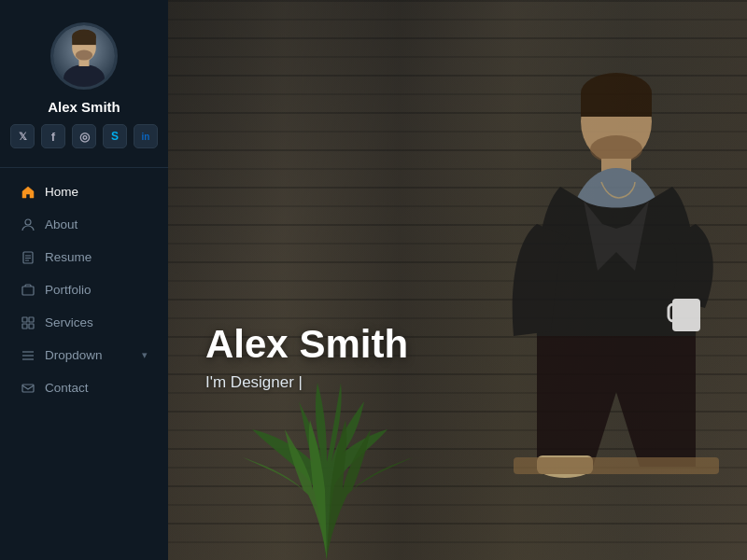 This screenshot has height=560, width=747. What do you see at coordinates (84, 355) in the screenshot?
I see `nav-item-dropdown: Dropdown ▾` at bounding box center [84, 355].